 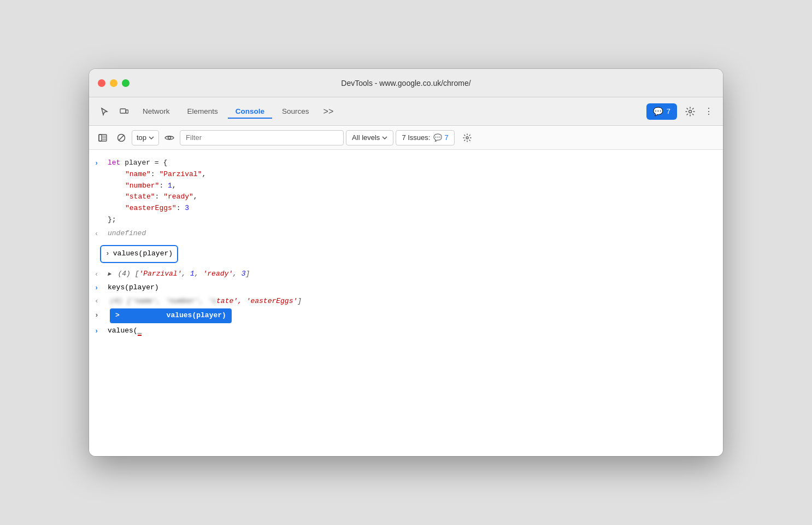 I want to click on field-easter-eggs: "easterEggs": 3, so click(x=149, y=209).